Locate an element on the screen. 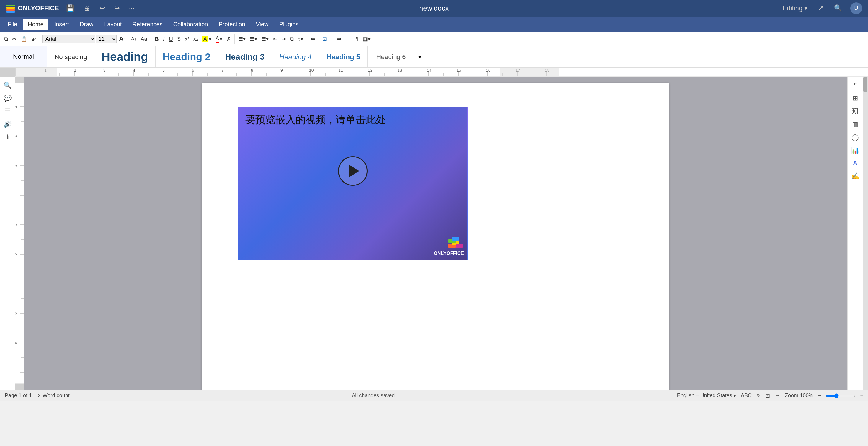 The width and height of the screenshot is (868, 446). left-search-icon: 🔍 is located at coordinates (7, 86).